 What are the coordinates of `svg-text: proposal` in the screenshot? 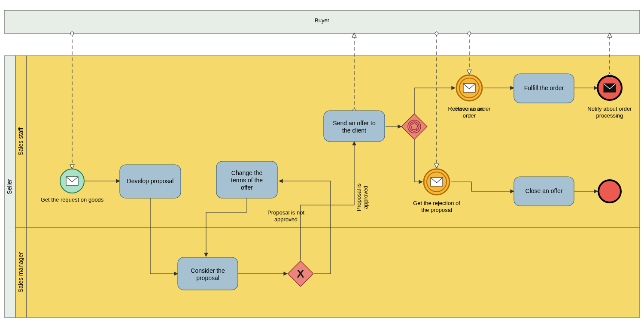 It's located at (208, 278).